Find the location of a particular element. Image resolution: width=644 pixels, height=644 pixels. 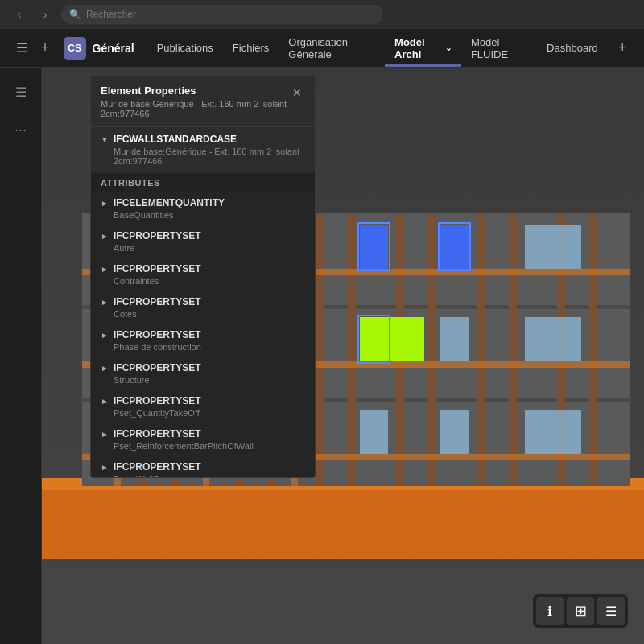

new-item-button: + is located at coordinates (45, 48).